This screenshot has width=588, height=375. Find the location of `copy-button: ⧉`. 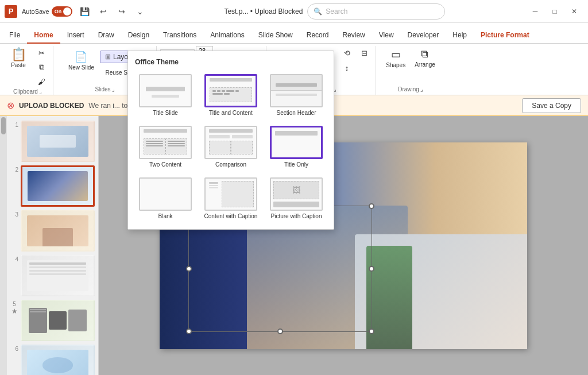

copy-button: ⧉ is located at coordinates (41, 67).